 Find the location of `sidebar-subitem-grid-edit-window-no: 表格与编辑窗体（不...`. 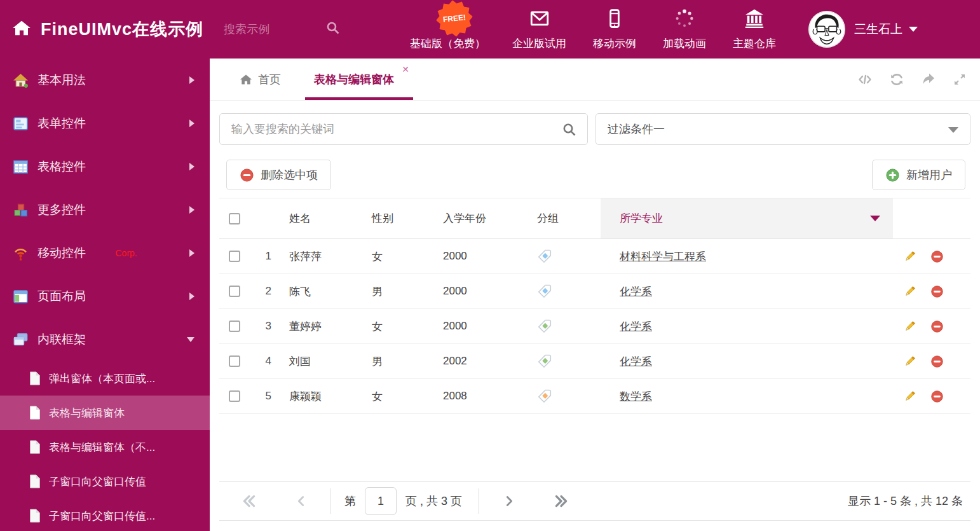

sidebar-subitem-grid-edit-window-no: 表格与编辑窗体（不... is located at coordinates (105, 447).